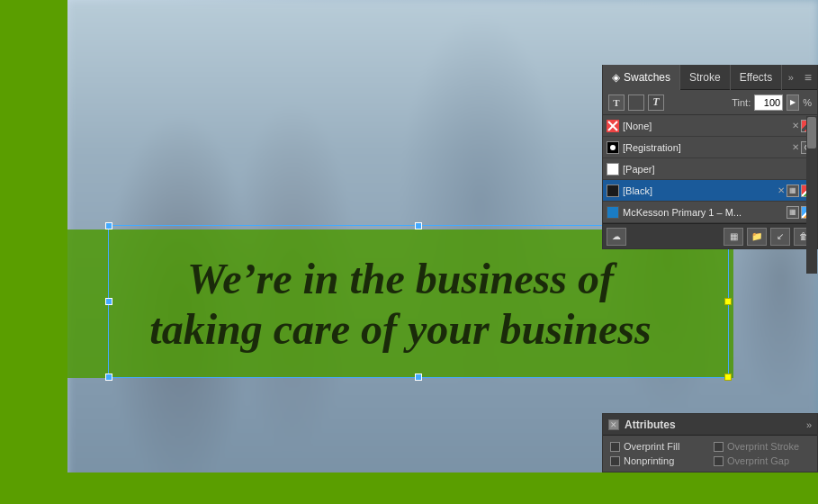 The height and width of the screenshot is (504, 818). I want to click on type-fill-icon: T, so click(616, 103).